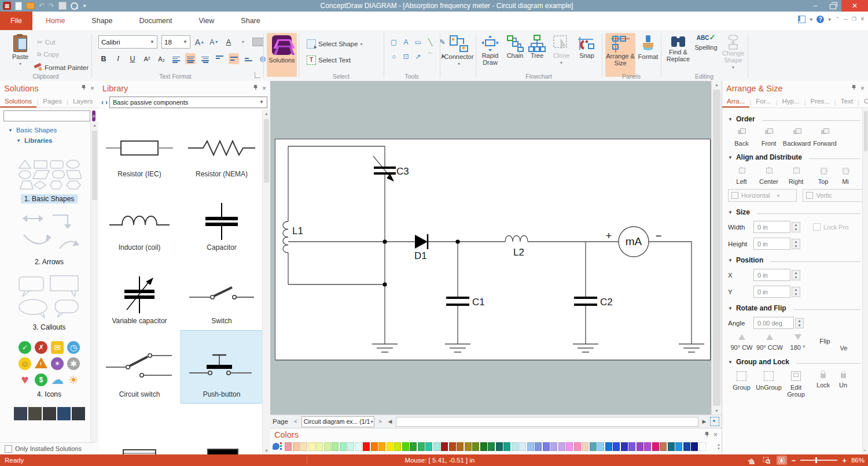  Describe the element at coordinates (205, 59) in the screenshot. I see `align-right-button` at that location.